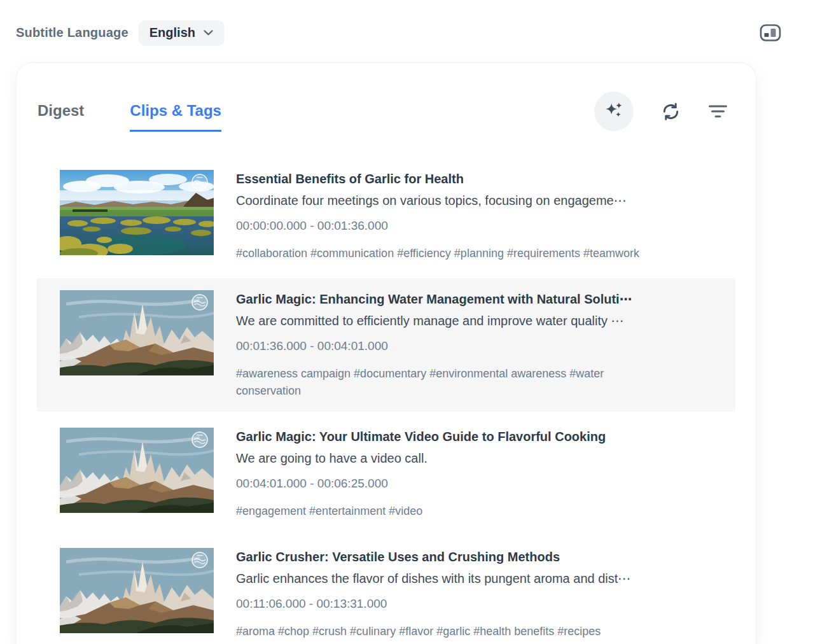 This screenshot has width=813, height=644. I want to click on clip-time-range: 00:04:01.000 - 00:06:25.000, so click(455, 484).